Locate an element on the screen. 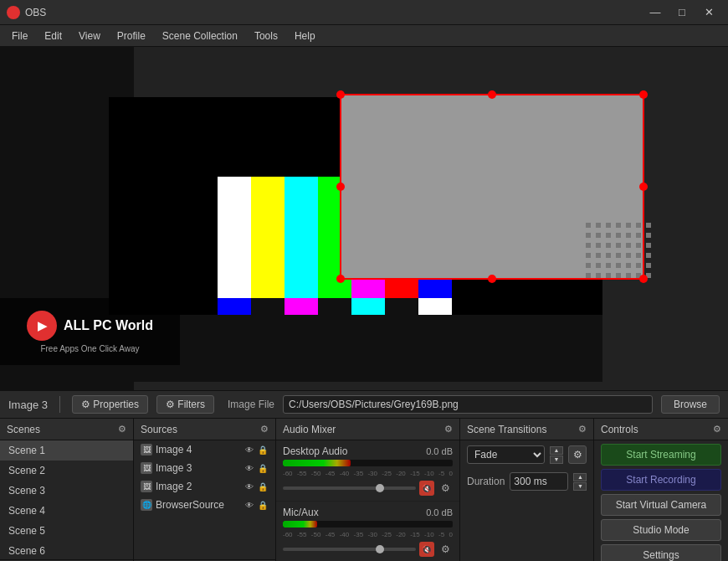 The image size is (728, 561). audio-tick: -15 is located at coordinates (415, 474).